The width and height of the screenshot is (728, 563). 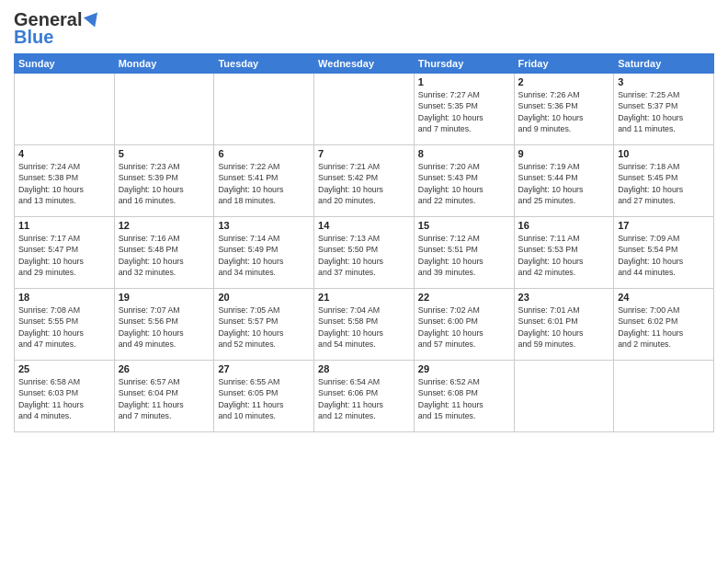 I want to click on day-info: Sunrise: 7:02 AM Sunset: 6:00 PM Dayligh…, so click(x=464, y=327).